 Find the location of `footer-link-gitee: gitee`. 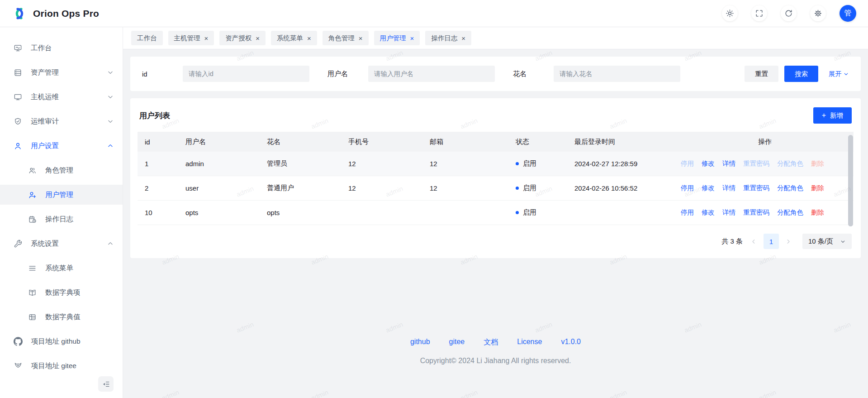

footer-link-gitee: gitee is located at coordinates (457, 342).